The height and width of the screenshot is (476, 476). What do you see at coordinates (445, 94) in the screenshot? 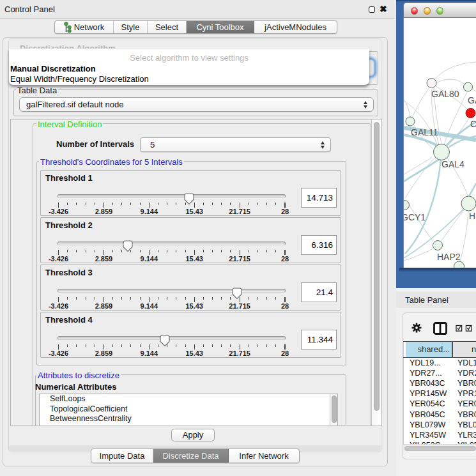
I see `svg-text: GAL80` at bounding box center [445, 94].